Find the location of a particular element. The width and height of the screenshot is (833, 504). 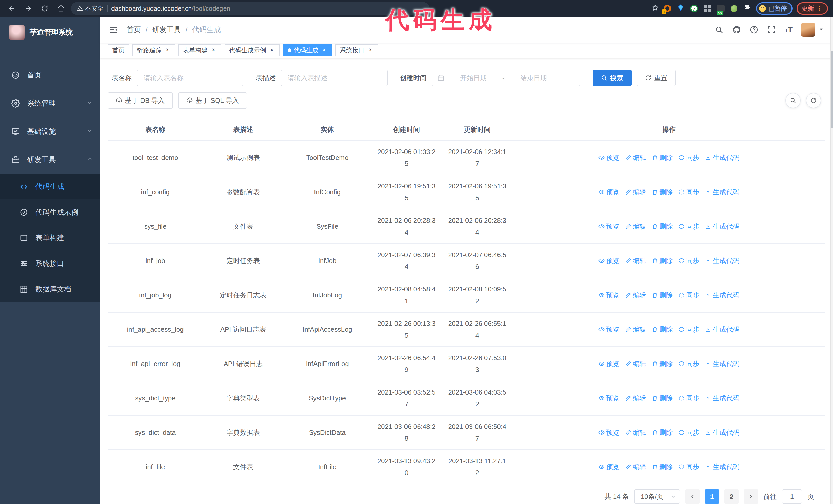

sidebar-item-基础设施: 基础设施 is located at coordinates (50, 131).